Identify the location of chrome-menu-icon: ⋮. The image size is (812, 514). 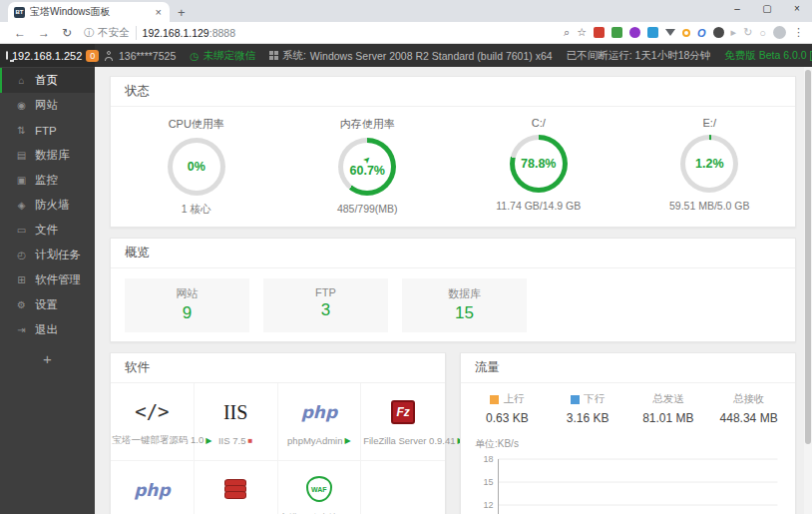
(798, 32).